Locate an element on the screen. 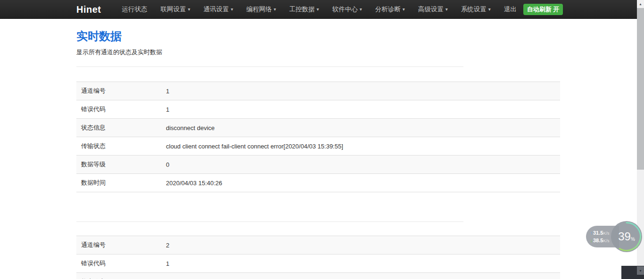 The width and height of the screenshot is (644, 279). download-speed-value: 38.5 is located at coordinates (598, 240).